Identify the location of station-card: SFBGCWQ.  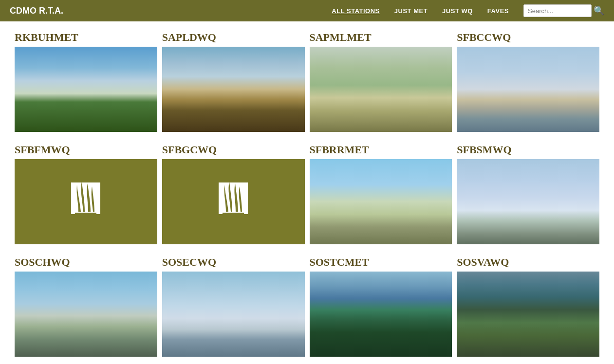
(234, 194).